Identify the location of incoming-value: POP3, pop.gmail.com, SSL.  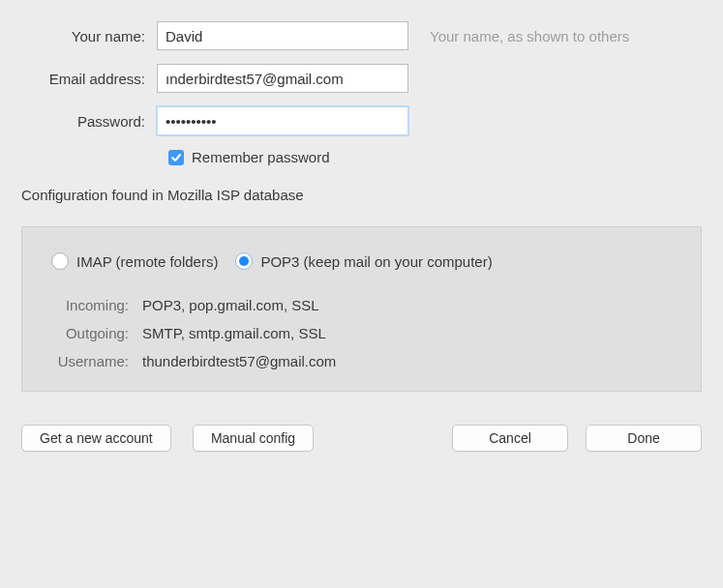
(230, 306).